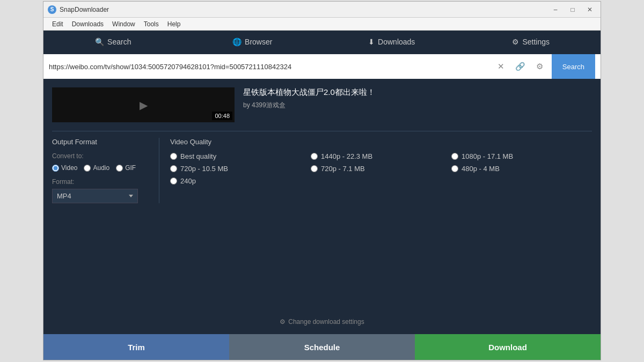 The image size is (644, 362). Describe the element at coordinates (240, 181) in the screenshot. I see `quality-240p: 240p` at that location.